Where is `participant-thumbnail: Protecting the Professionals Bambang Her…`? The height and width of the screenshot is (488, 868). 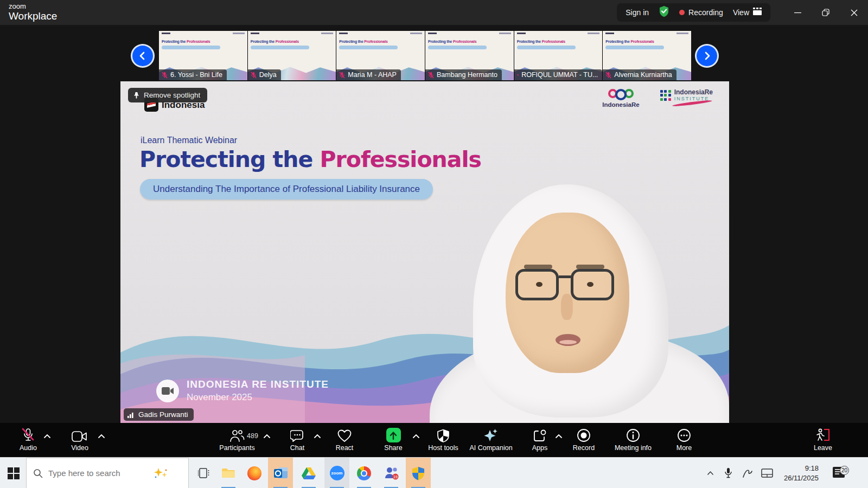
participant-thumbnail: Protecting the Professionals Bambang Her… is located at coordinates (470, 55).